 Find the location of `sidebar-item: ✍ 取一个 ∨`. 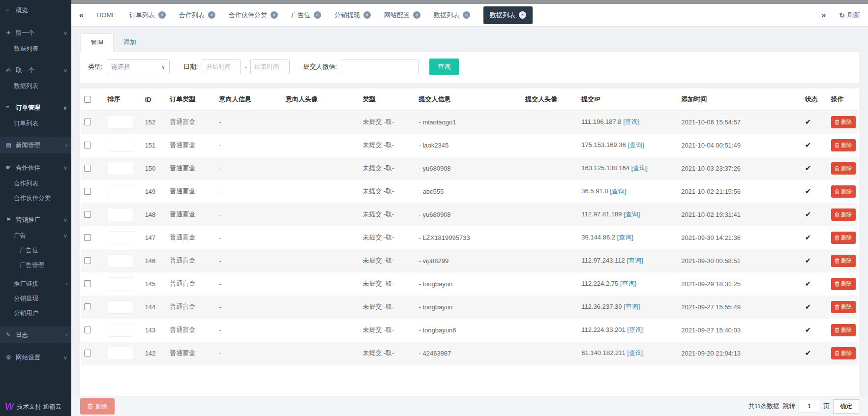

sidebar-item: ✍ 取一个 ∨ is located at coordinates (35, 70).